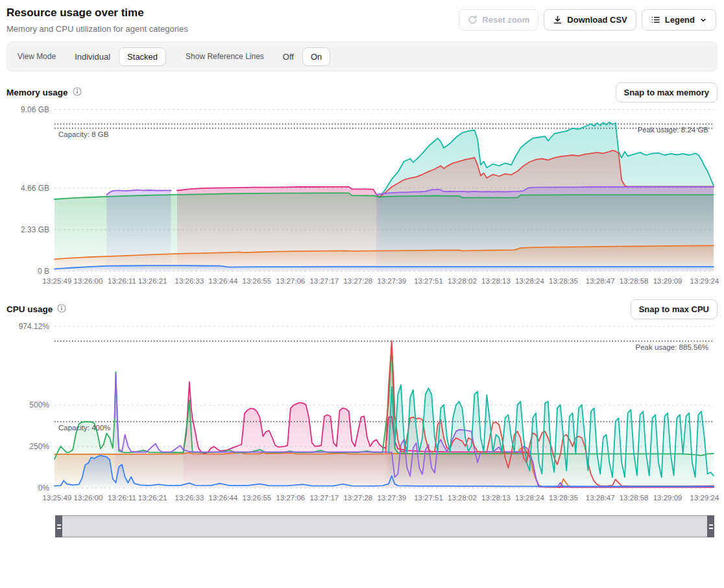 Image resolution: width=724 pixels, height=588 pixels. What do you see at coordinates (97, 29) in the screenshot?
I see `page-subtitle: Memory and CPU utilization for agent cat…` at bounding box center [97, 29].